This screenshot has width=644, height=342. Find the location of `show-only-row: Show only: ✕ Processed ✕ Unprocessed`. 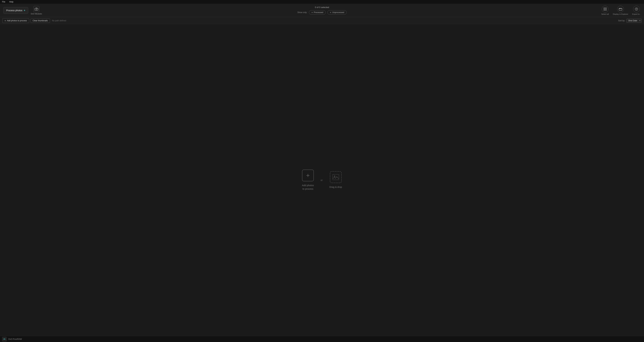

show-only-row: Show only: ✕ Processed ✕ Unprocessed is located at coordinates (322, 13).